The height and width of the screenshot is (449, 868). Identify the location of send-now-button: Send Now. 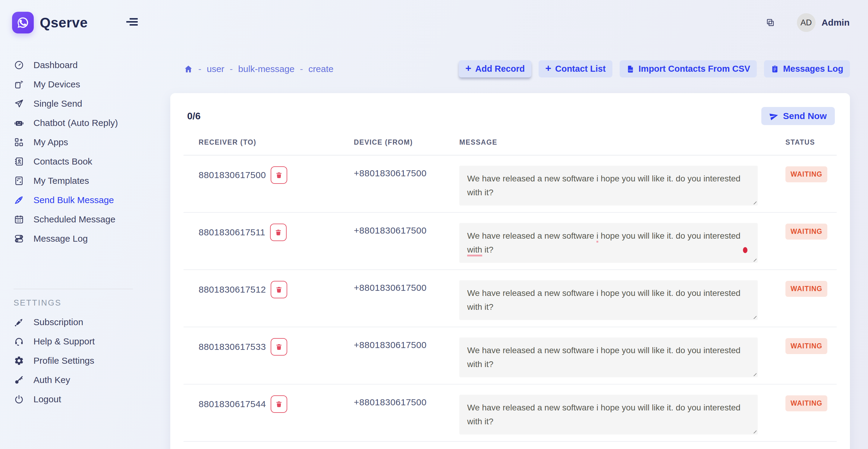
(798, 116).